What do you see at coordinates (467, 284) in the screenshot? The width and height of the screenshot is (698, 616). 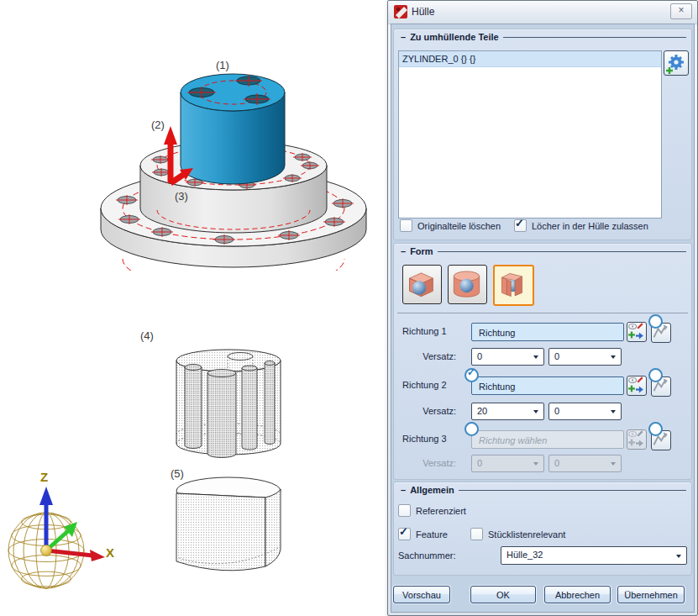 I see `form-shape-cylinder-button` at bounding box center [467, 284].